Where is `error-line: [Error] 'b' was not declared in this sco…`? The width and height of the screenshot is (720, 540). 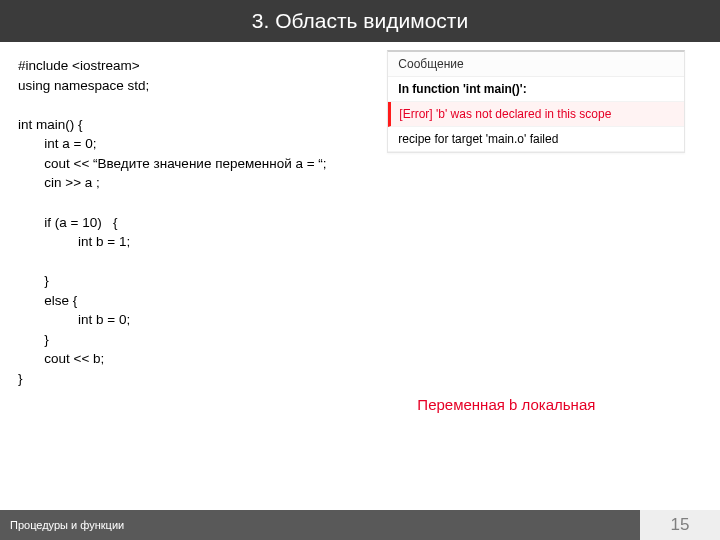 error-line: [Error] 'b' was not declared in this sco… is located at coordinates (536, 114).